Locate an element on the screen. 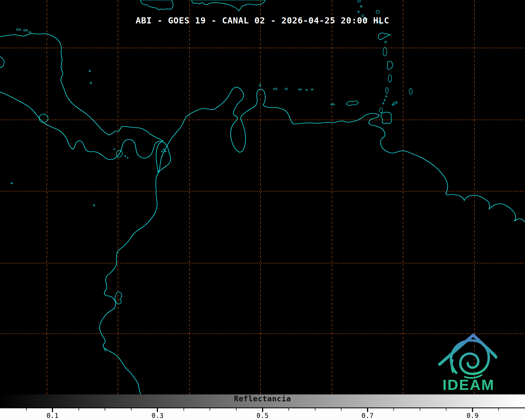  coastline-tobago is located at coordinates (395, 103).